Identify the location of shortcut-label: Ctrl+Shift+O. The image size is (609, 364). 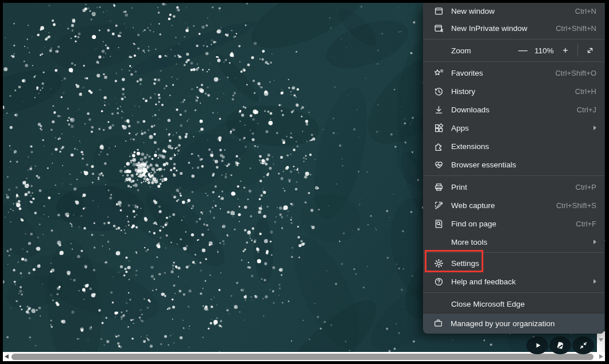
(576, 73).